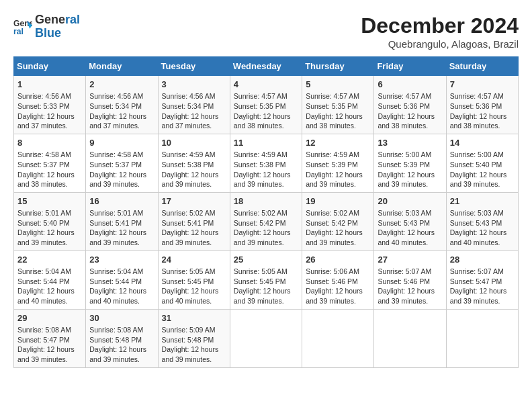  Describe the element at coordinates (122, 105) in the screenshot. I see `calendar-cell: 2Sunrise: 4:56 AMSunset: 5:34 PMDaylight…` at that location.